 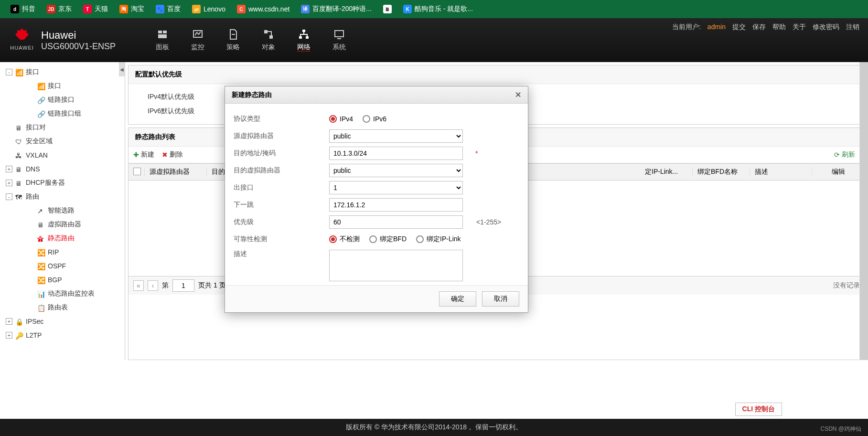 I want to click on pager-prev-button: ‹, so click(x=153, y=286).